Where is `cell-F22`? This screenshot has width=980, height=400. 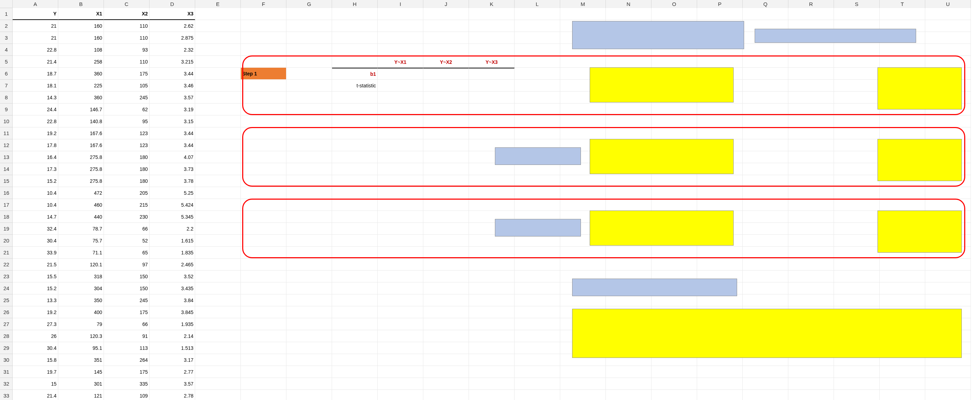 cell-F22 is located at coordinates (264, 265).